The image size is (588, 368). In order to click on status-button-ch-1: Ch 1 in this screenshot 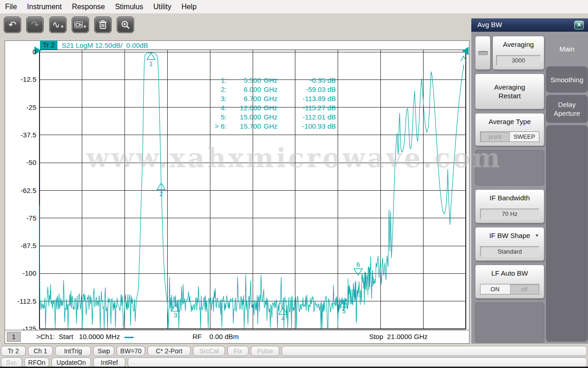, I will do `click(40, 351)`.